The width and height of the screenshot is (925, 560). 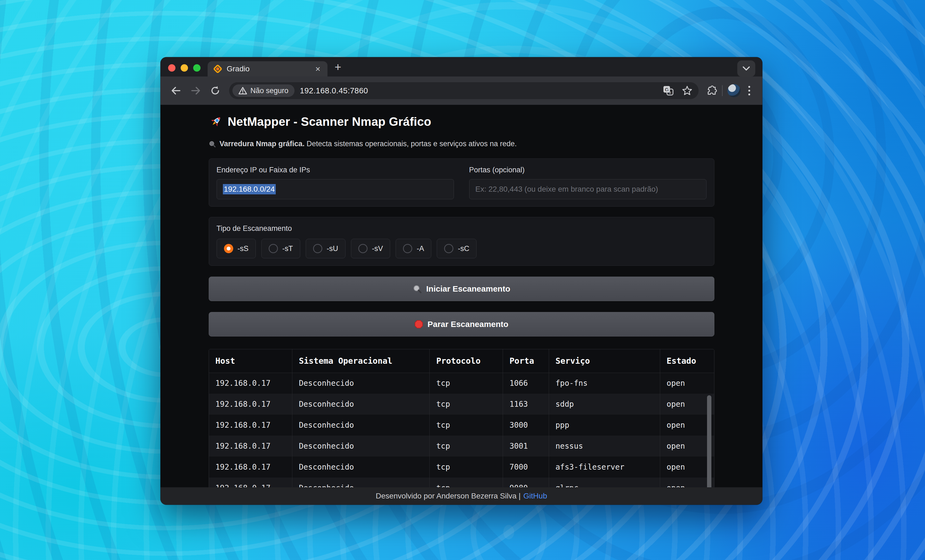 What do you see at coordinates (535, 496) in the screenshot?
I see `github-link: GitHub` at bounding box center [535, 496].